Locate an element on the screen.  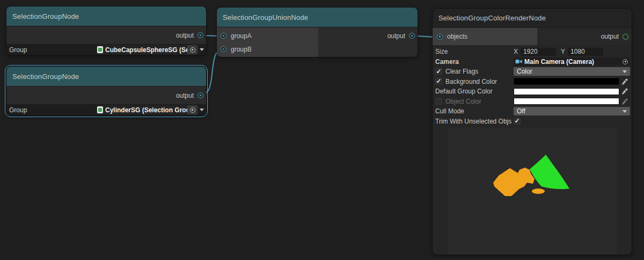
group-field-row: Group CubeCapsuleSphereSG (Sele is located at coordinates (106, 49).